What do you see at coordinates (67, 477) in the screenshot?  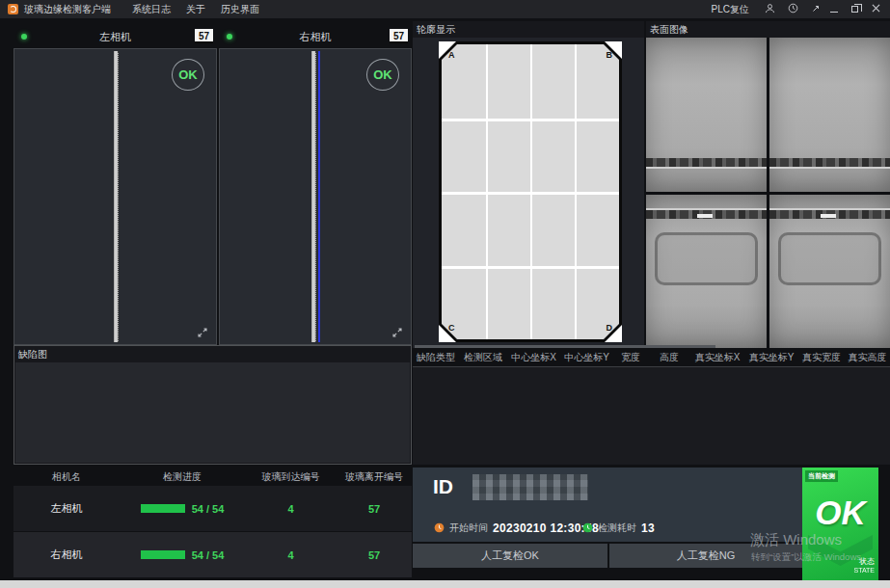 I see `col-camera-name: 相机名` at bounding box center [67, 477].